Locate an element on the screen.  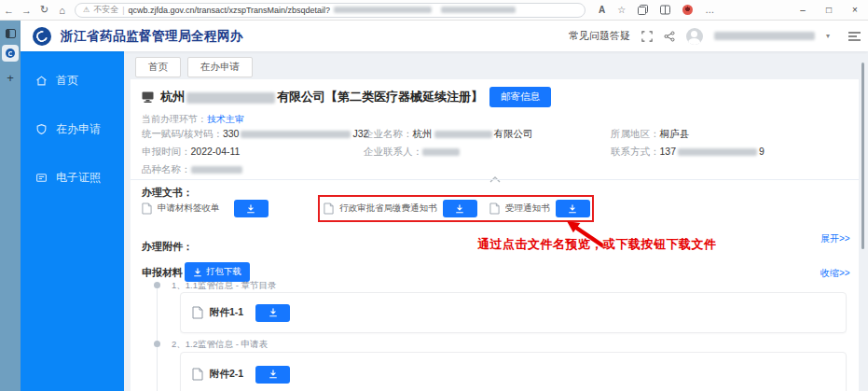
field-contact-phone: 联系方式：1379 is located at coordinates (688, 152).